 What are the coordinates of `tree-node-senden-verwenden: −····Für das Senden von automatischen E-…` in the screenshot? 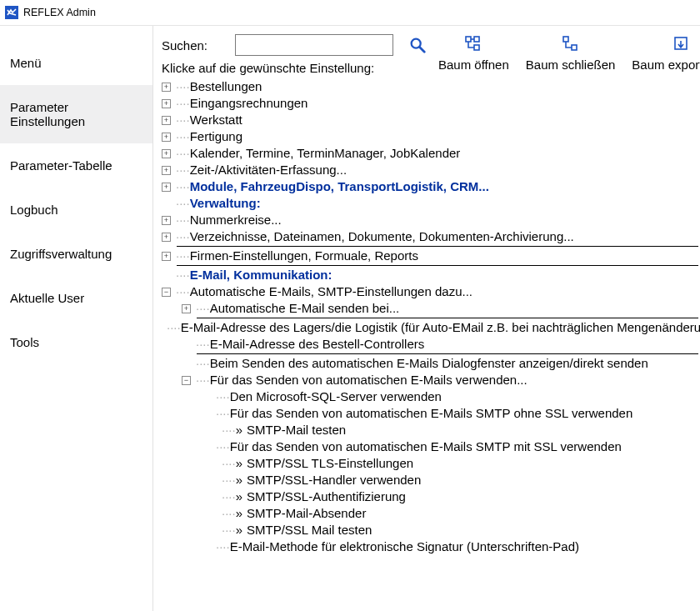 It's located at (430, 380).